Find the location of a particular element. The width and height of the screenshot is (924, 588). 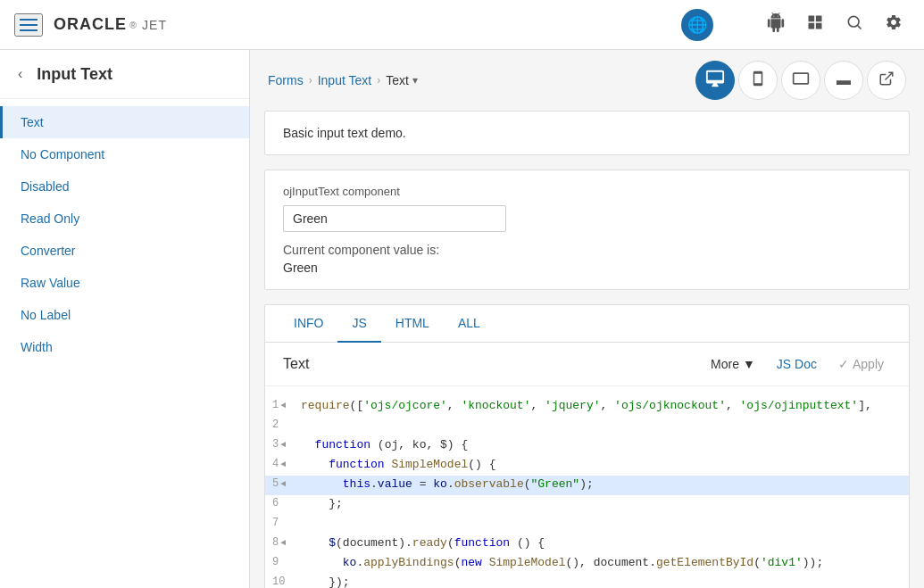

desktop-device-button is located at coordinates (715, 80).